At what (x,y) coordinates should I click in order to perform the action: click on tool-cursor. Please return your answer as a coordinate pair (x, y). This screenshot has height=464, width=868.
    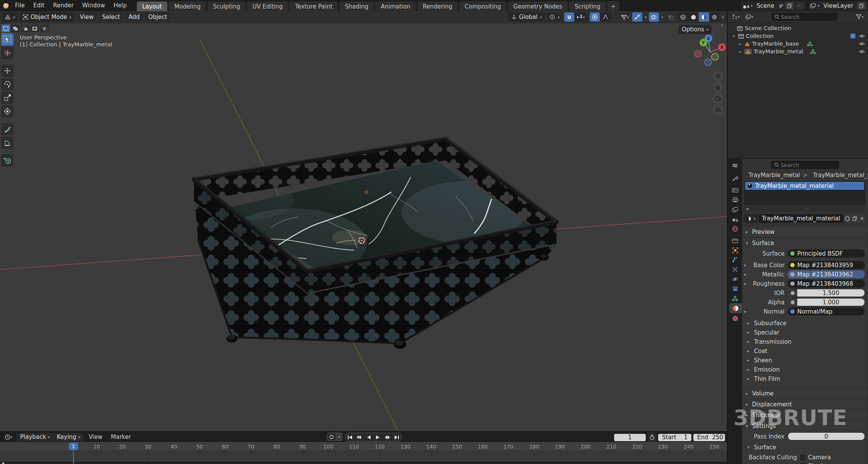
    Looking at the image, I should click on (7, 53).